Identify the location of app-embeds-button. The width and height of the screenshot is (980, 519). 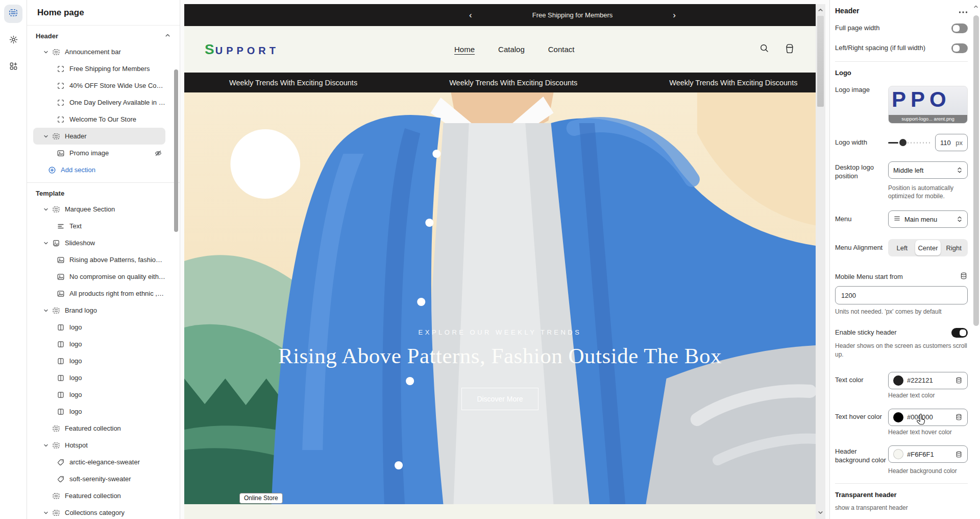
(13, 67).